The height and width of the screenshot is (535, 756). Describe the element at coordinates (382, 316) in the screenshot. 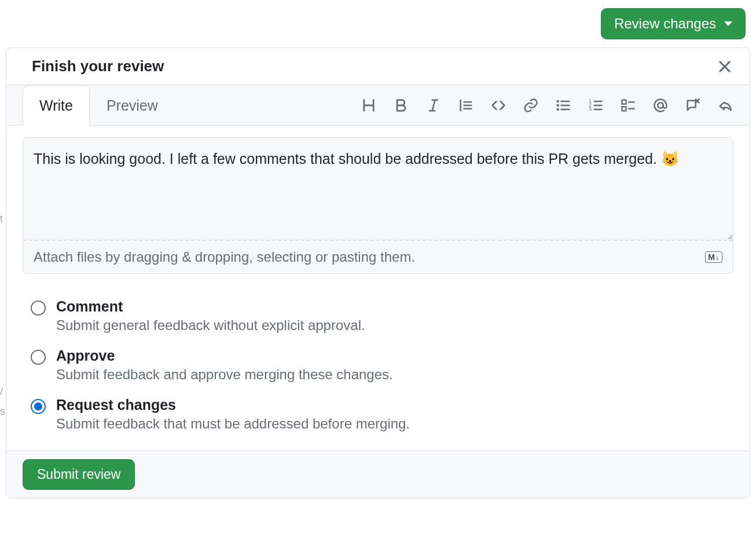

I see `option-comment: Comment Submit general feedback without …` at that location.